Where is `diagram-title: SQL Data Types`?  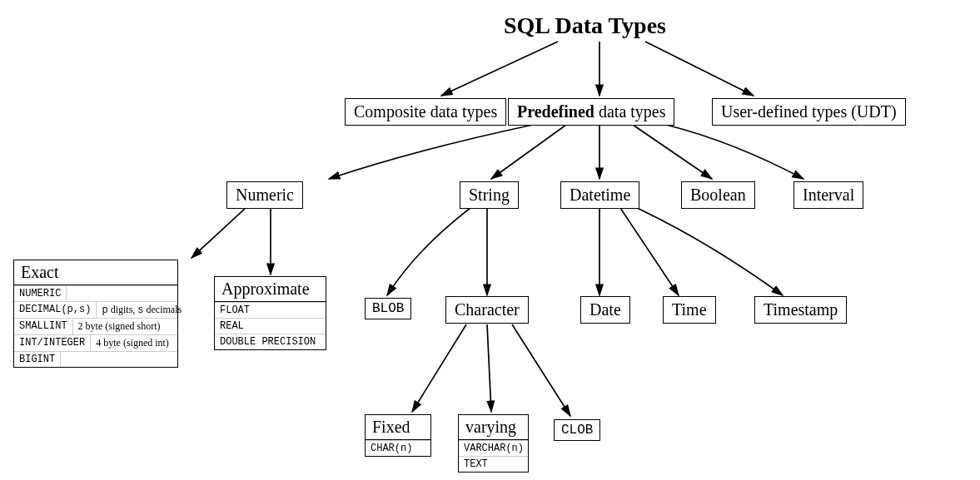
diagram-title: SQL Data Types is located at coordinates (585, 26).